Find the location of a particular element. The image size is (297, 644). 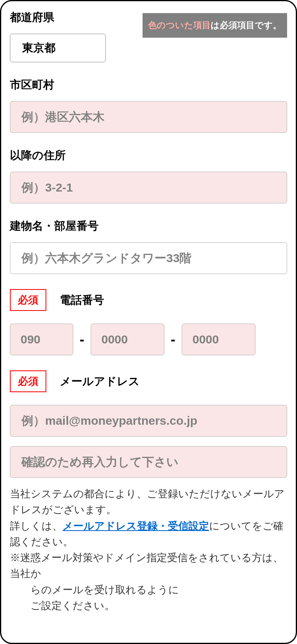

note-line1: 当社システムの都合により、ご登録いただけないメールアドレスがございます。 is located at coordinates (148, 502).